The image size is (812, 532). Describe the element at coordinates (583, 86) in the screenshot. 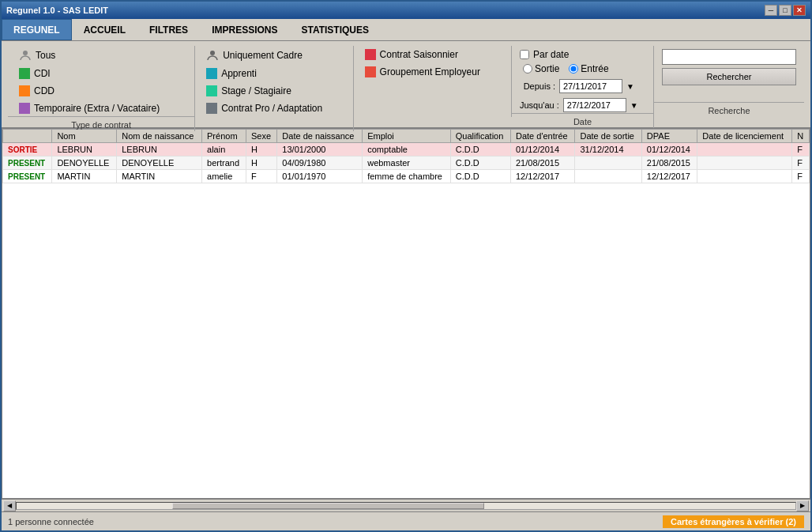

I see `depuis-row: Depuis : ▼` at that location.